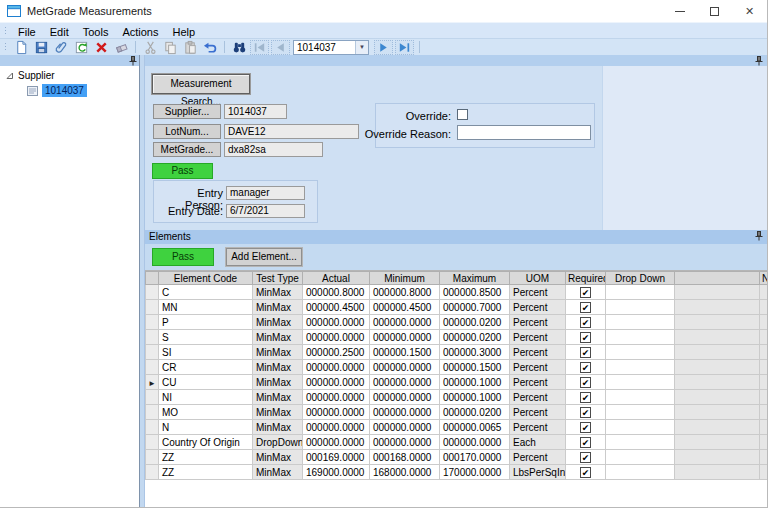  What do you see at coordinates (6, 47) in the screenshot?
I see `toolbar-grip` at bounding box center [6, 47].